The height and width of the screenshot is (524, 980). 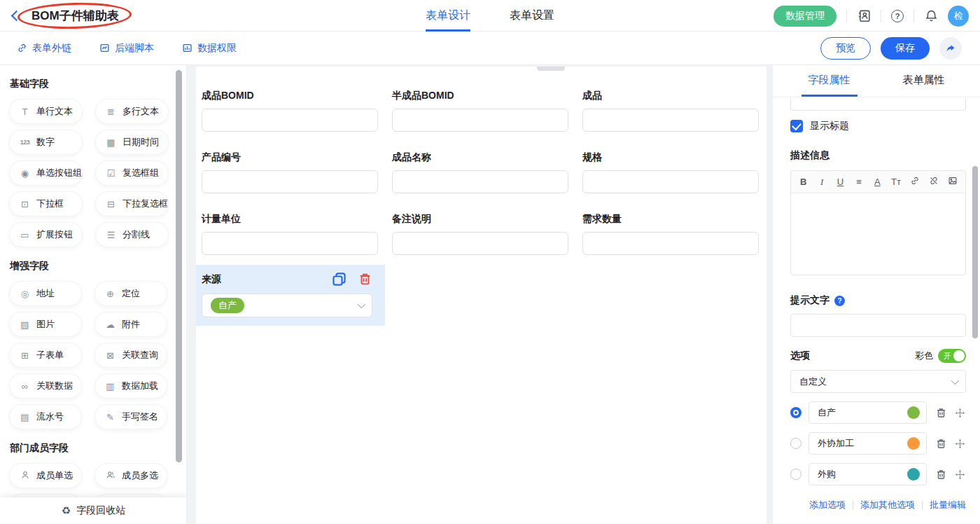 I want to click on underline-icon: U, so click(x=840, y=182).